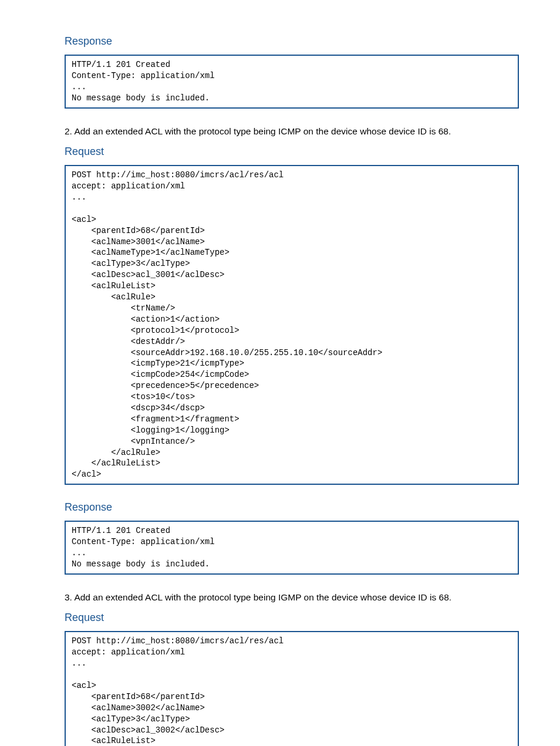  Describe the element at coordinates (292, 41) in the screenshot. I see `response-heading-1: Response` at that location.